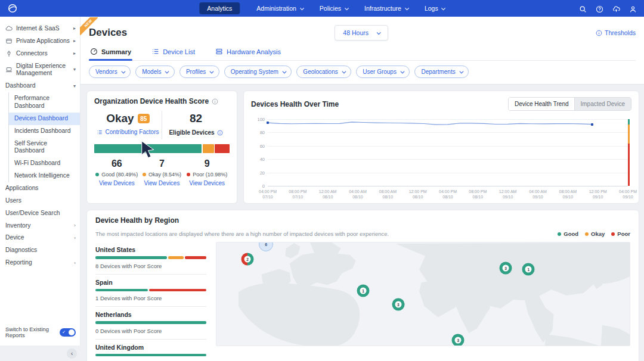 This screenshot has width=644, height=361. What do you see at coordinates (40, 86) in the screenshot?
I see `sidebar-item-dashboard: Dashboard▾` at bounding box center [40, 86].